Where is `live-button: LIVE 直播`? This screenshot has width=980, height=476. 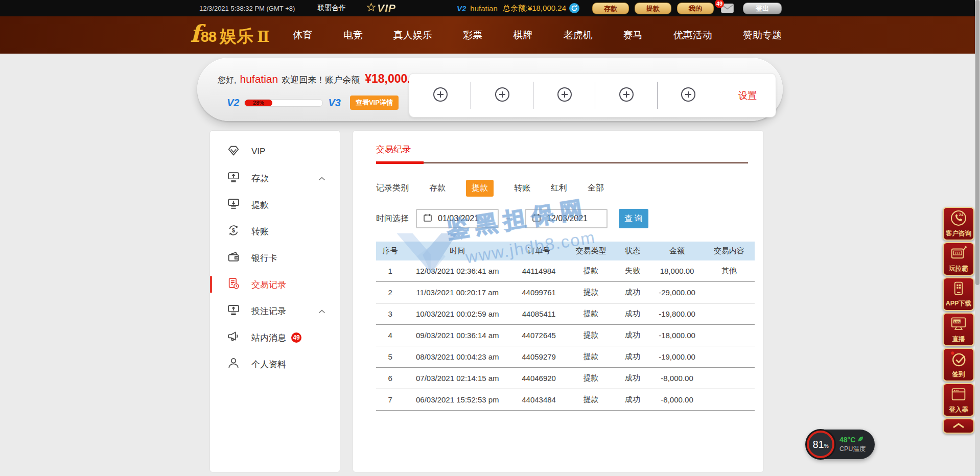 live-button: LIVE 直播 is located at coordinates (959, 329).